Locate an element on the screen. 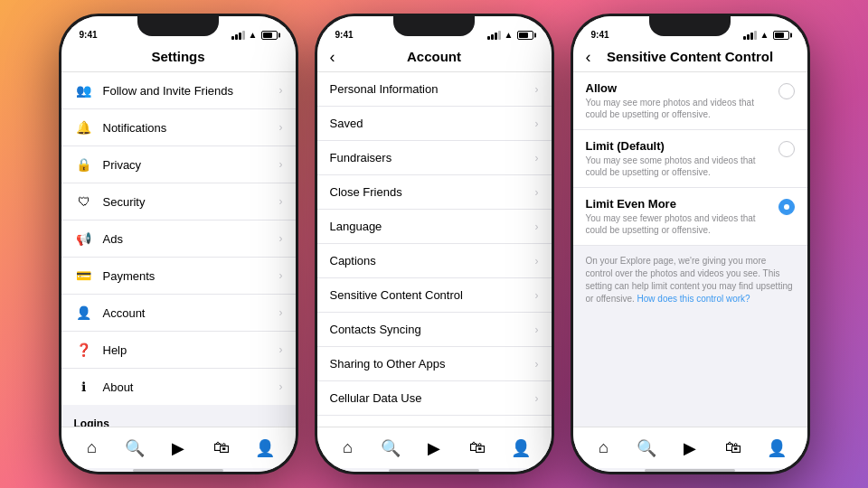 The image size is (868, 488). security-icon: 🛡 is located at coordinates (84, 202).